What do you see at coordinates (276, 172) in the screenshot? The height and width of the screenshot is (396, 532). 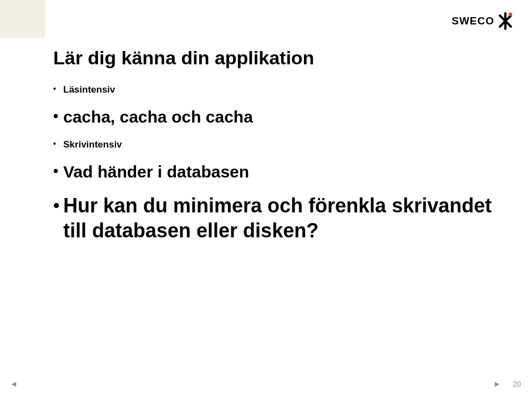 I see `bullet-item: Vad händer i databasen` at bounding box center [276, 172].